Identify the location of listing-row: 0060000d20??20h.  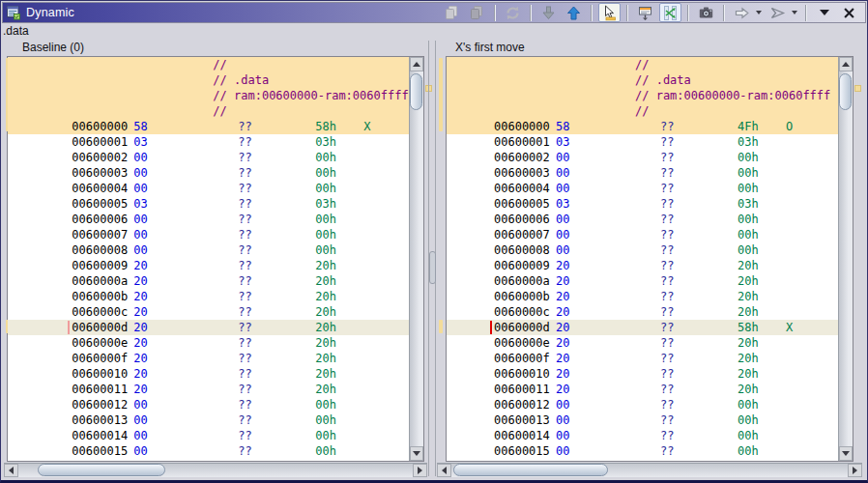
(208, 327).